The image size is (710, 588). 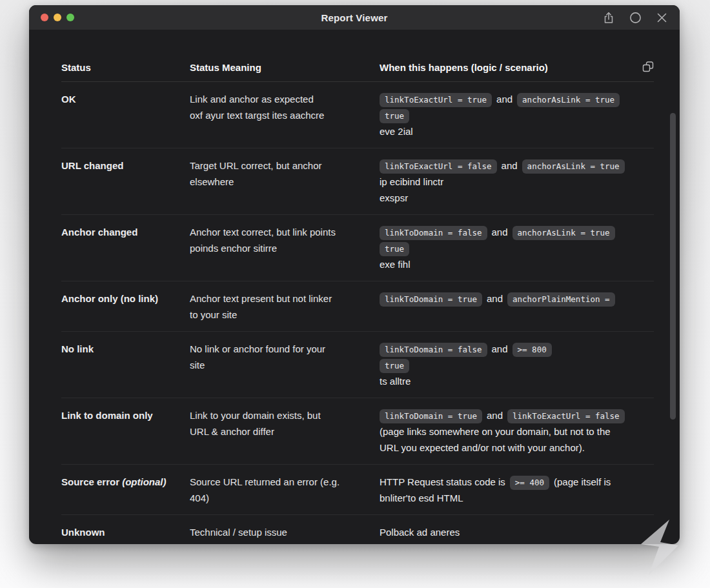 I want to click on logic-text: (page itself is, so click(x=582, y=482).